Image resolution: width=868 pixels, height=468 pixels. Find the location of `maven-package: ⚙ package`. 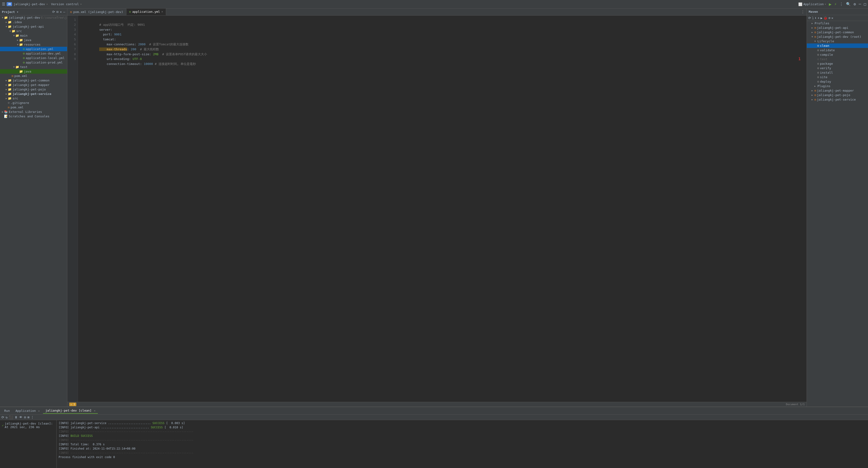

maven-package: ⚙ package is located at coordinates (837, 64).